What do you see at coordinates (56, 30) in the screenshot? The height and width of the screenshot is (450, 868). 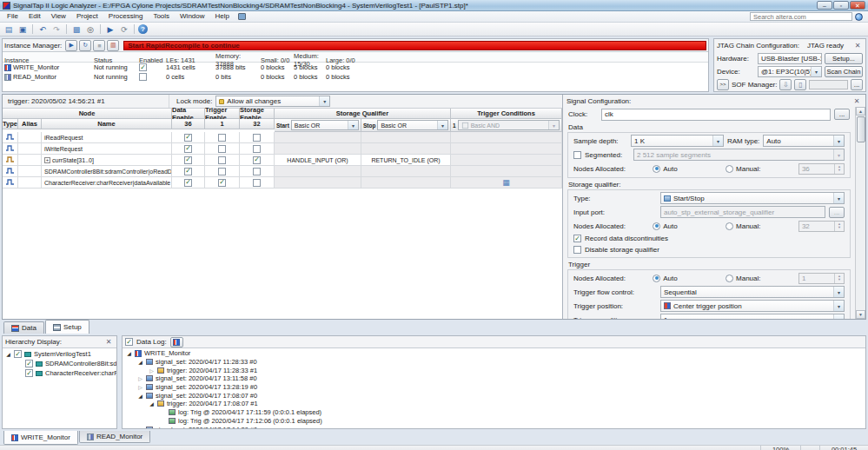 I see `redo-icon: ↷` at bounding box center [56, 30].